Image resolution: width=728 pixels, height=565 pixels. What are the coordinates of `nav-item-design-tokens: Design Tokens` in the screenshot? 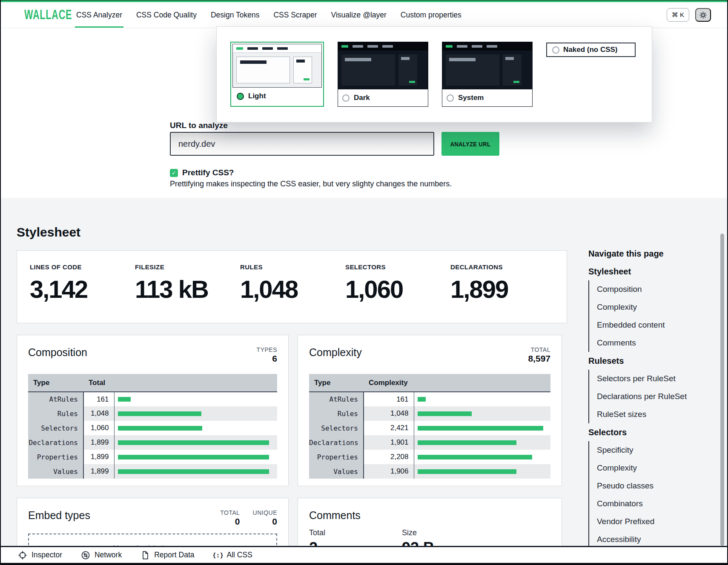 It's located at (235, 15).